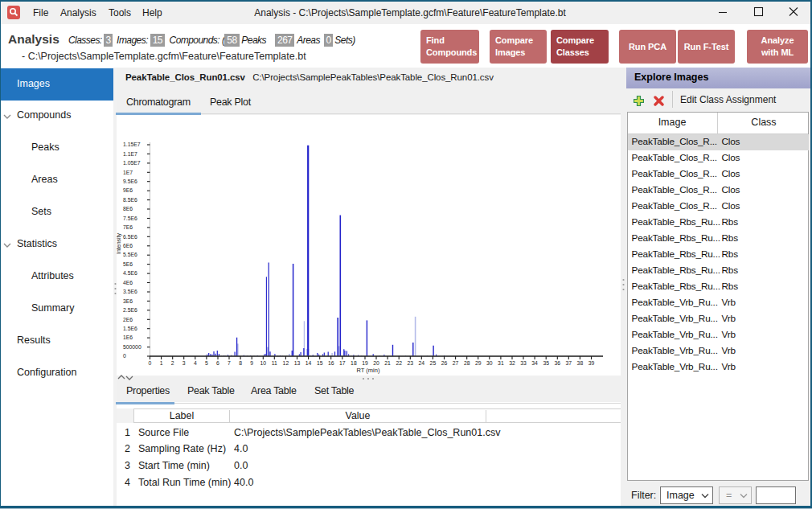 This screenshot has height=509, width=812. Describe the element at coordinates (173, 363) in the screenshot. I see `svg-text: 2` at that location.